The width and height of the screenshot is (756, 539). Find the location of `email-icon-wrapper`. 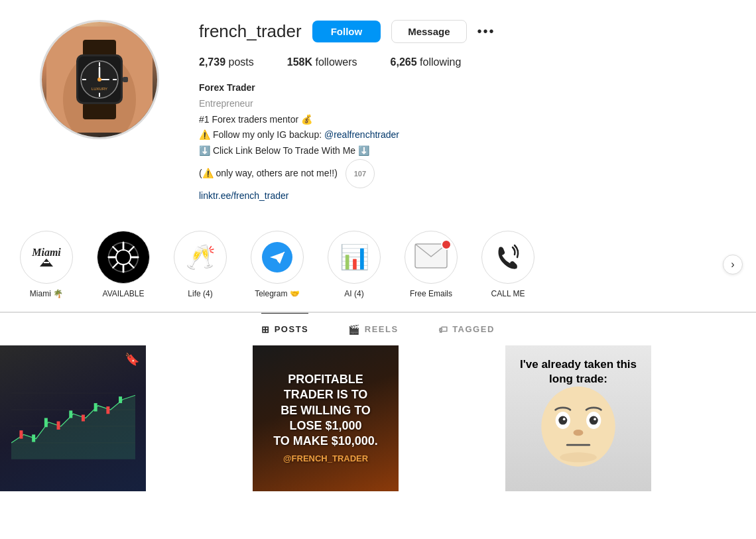

email-icon-wrapper is located at coordinates (431, 257).